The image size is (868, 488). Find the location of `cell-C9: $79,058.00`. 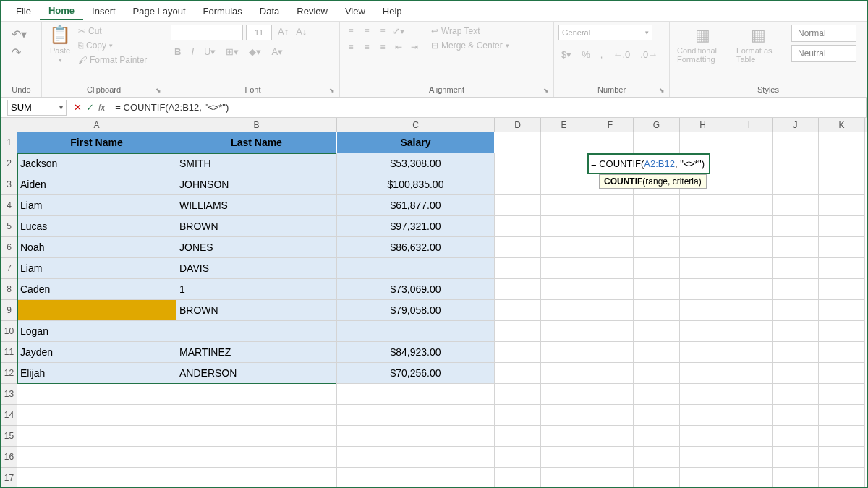

cell-C9: $79,058.00 is located at coordinates (416, 311).